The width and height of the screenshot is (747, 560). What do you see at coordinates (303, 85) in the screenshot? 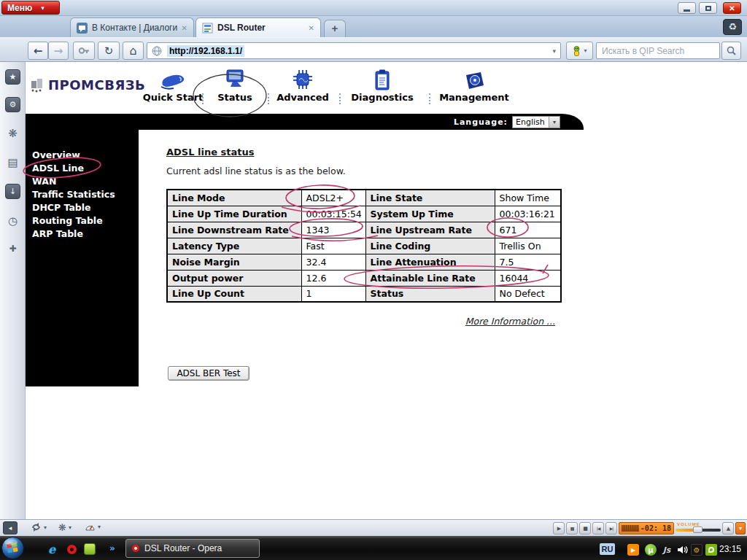
I see `nav-advanced: Advanced` at bounding box center [303, 85].